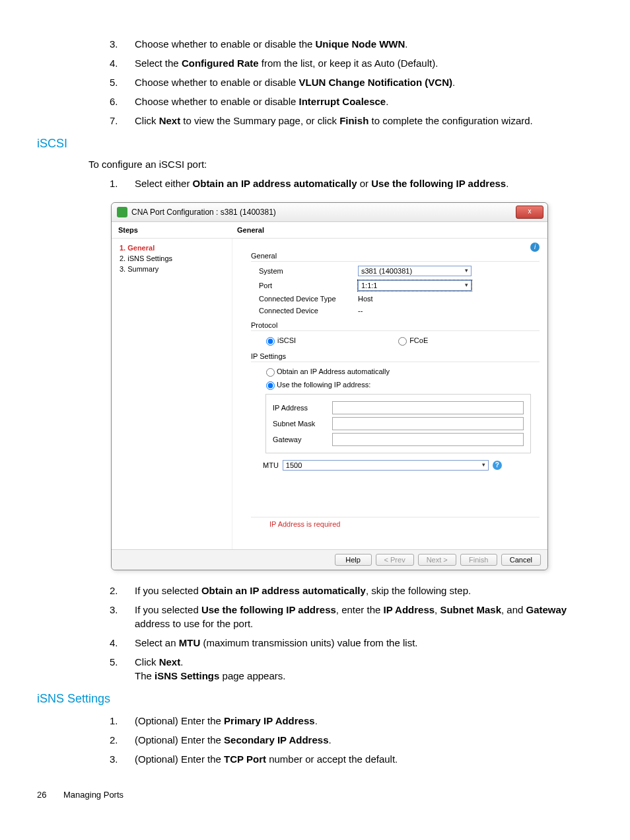 The width and height of the screenshot is (630, 840). What do you see at coordinates (351, 633) in the screenshot?
I see `after-steps-list: 2. If you selected Obtain an IP address …` at bounding box center [351, 633].